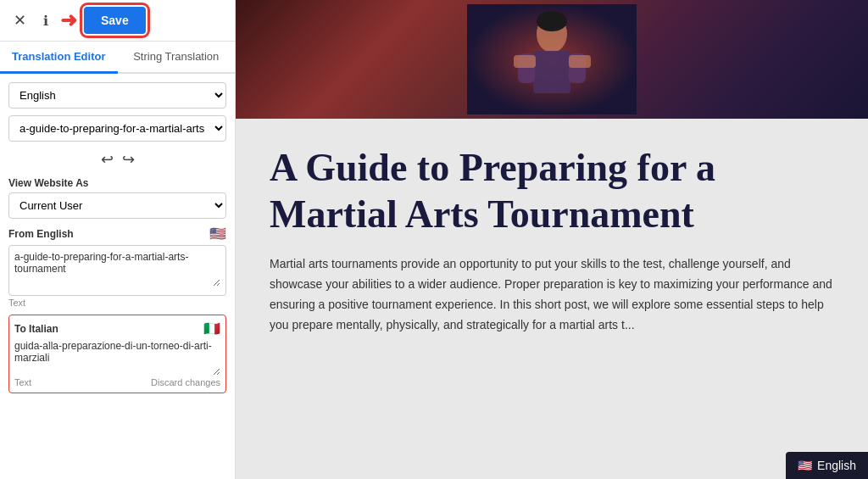 The width and height of the screenshot is (868, 479). I want to click on from-sub-label: Text, so click(117, 303).